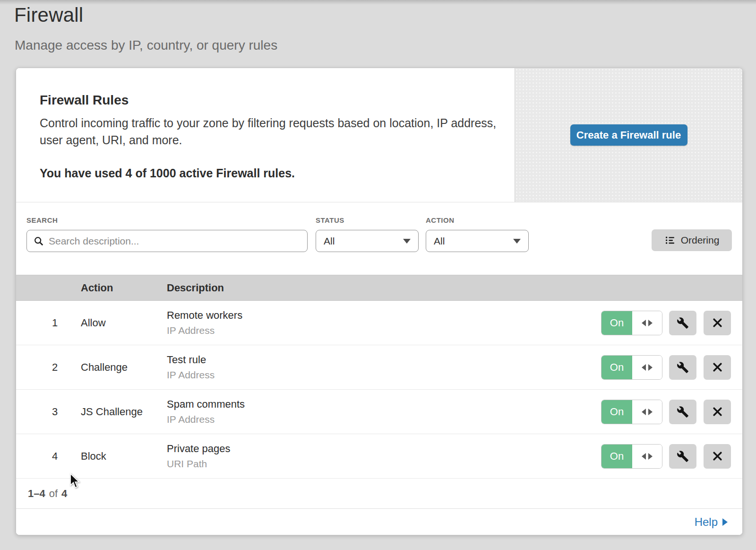 This screenshot has height=550, width=756. What do you see at coordinates (270, 131) in the screenshot?
I see `firewall-rules-description: Control incoming traffic to your zone by…` at bounding box center [270, 131].